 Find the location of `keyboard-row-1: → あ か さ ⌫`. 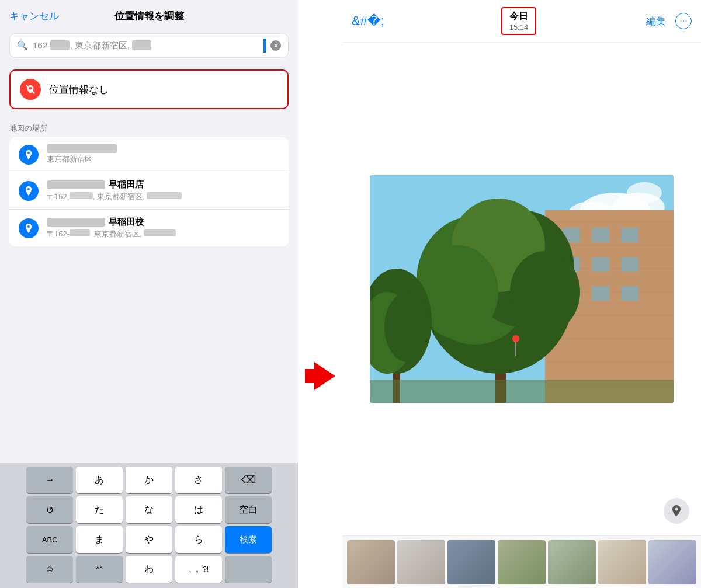

keyboard-row-1: → あ か さ ⌫ is located at coordinates (149, 480).